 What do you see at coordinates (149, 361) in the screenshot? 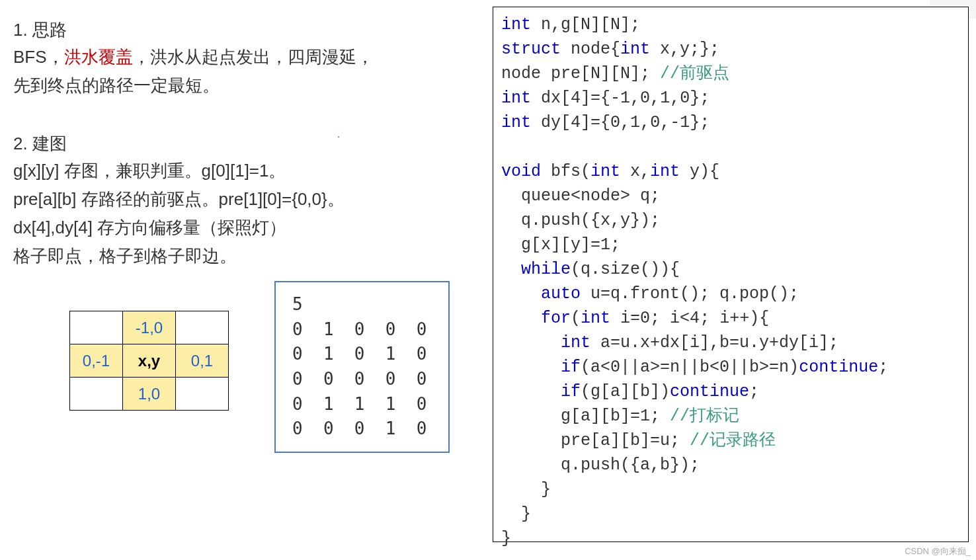
I see `grid-cell-center: x,y` at bounding box center [149, 361].